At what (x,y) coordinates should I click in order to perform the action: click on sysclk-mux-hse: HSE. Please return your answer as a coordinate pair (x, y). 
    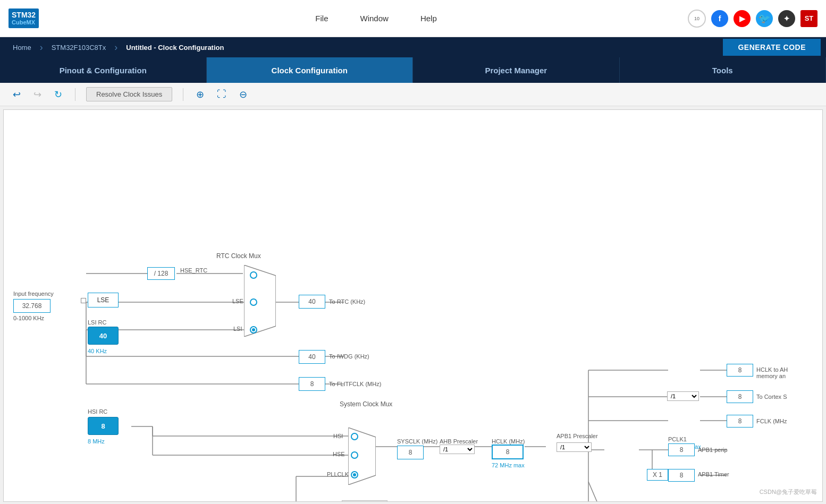
    Looking at the image, I should click on (339, 454).